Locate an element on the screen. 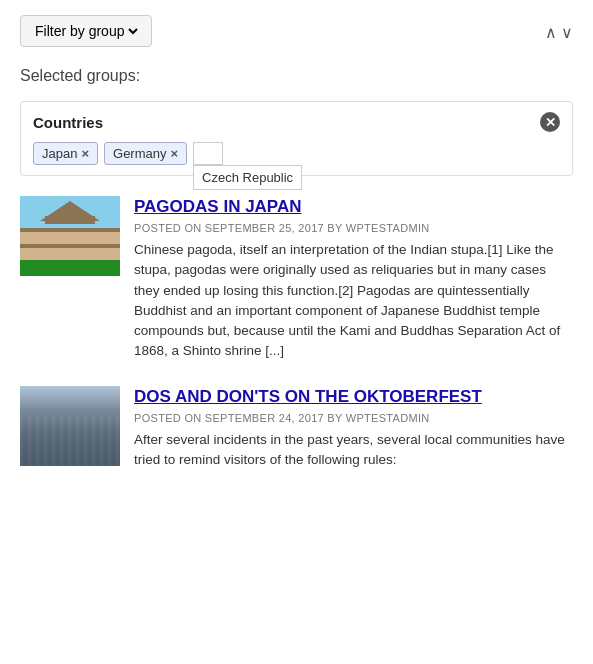 This screenshot has width=593, height=664. article-oktoberfest-meta: POSTED ON SEPTEMBER 24, 2017 BY WPTESTAD… is located at coordinates (354, 418).